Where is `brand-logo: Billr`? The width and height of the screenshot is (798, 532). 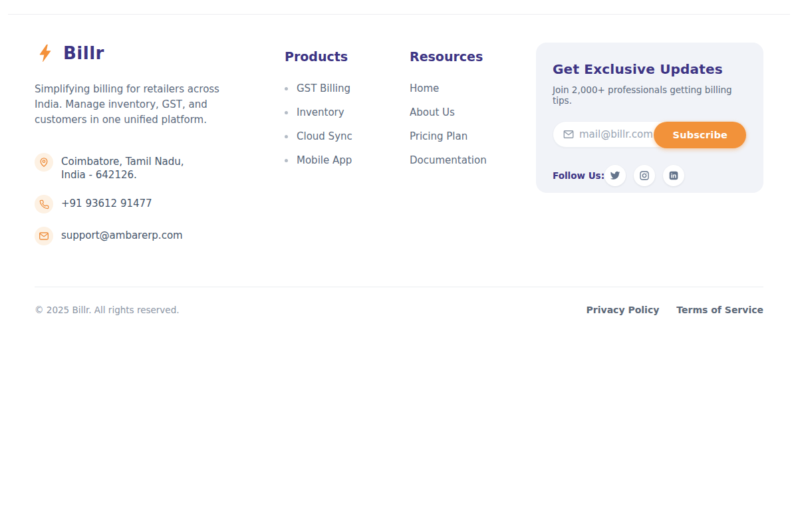
brand-logo: Billr is located at coordinates (138, 53).